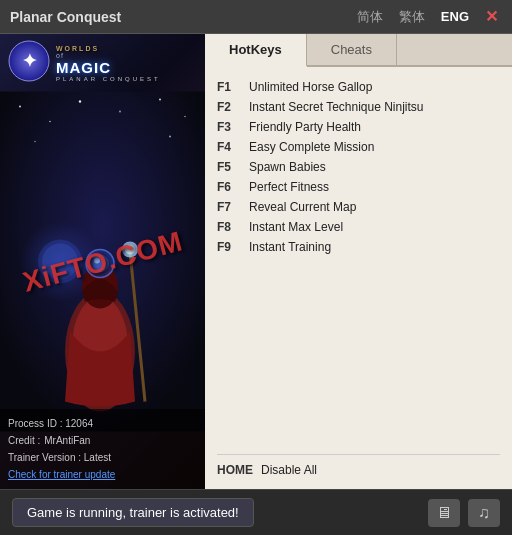  Describe the element at coordinates (358, 227) in the screenshot. I see `hotkey-item: F8Instant Max Level` at that location.